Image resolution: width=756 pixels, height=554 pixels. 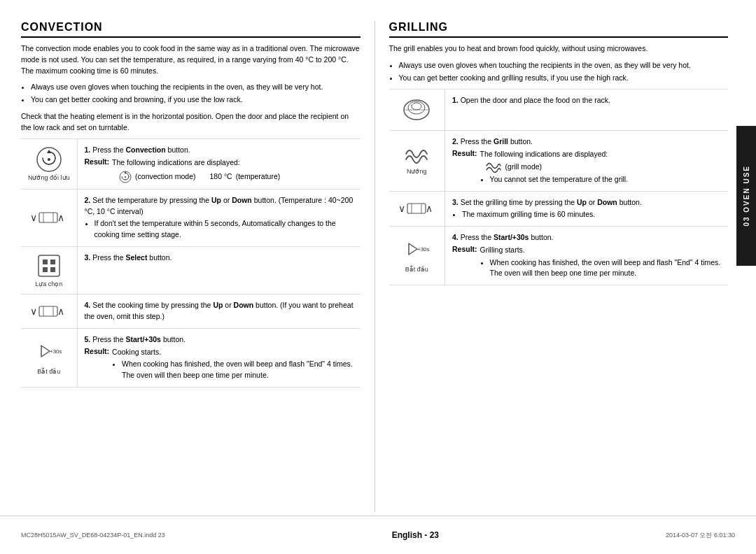 I want to click on footer-left: MC28H5015AW_SV_DE68-04234P-01_EN.indd 23, so click(x=93, y=535).